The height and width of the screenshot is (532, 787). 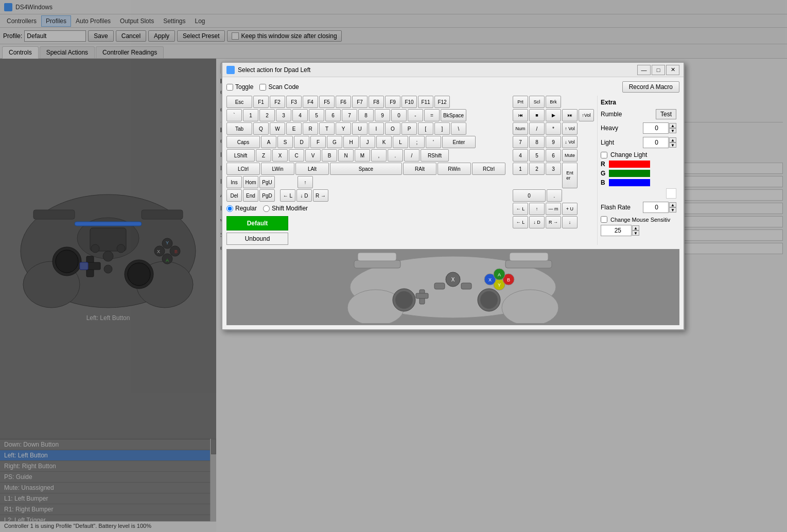 What do you see at coordinates (230, 209) in the screenshot?
I see `radio-regular-input` at bounding box center [230, 209].